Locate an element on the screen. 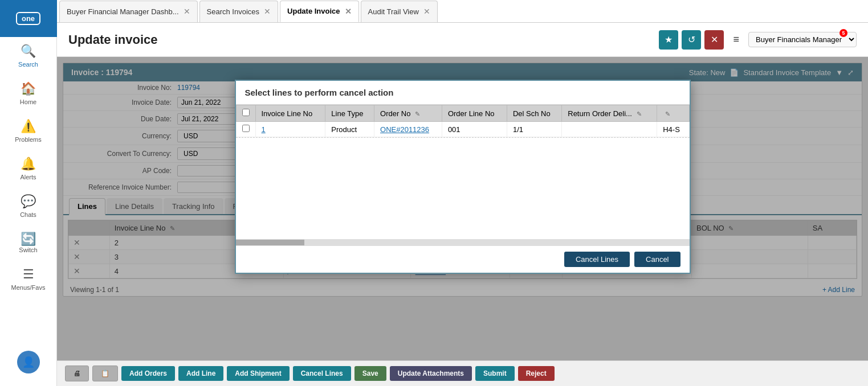 The height and width of the screenshot is (386, 868). sidebar-item-home: 🏠 Home is located at coordinates (28, 93).